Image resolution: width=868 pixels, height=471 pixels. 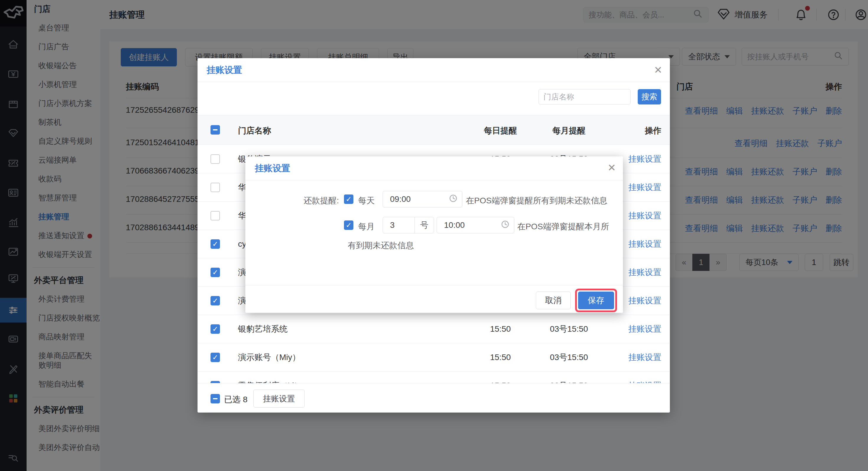 What do you see at coordinates (419, 199) in the screenshot?
I see `daily-time-value: 09:00` at bounding box center [419, 199].